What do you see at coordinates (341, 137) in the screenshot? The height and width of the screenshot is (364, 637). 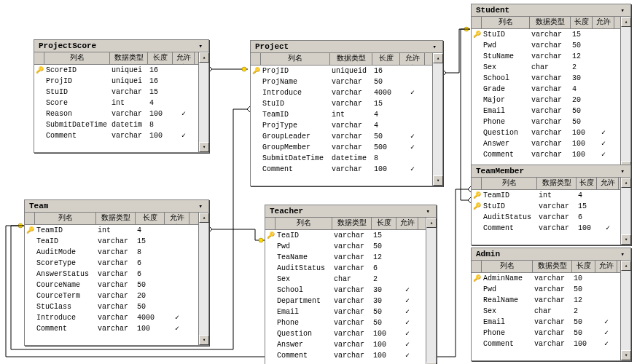 I see `table-row: GroupLeadervarchar50✓` at bounding box center [341, 137].